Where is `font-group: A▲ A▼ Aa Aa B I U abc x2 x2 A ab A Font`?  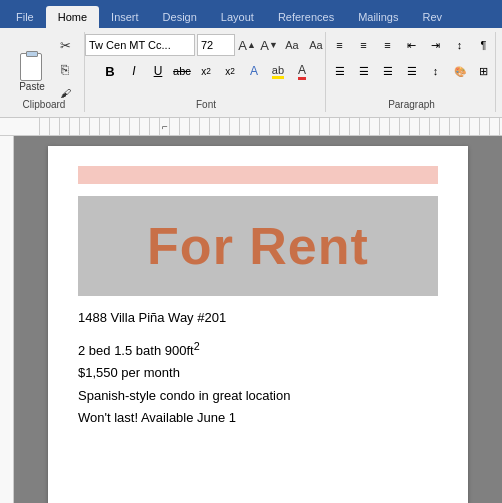 font-group: A▲ A▼ Aa Aa B I U abc x2 x2 A ab A Font is located at coordinates (206, 72).